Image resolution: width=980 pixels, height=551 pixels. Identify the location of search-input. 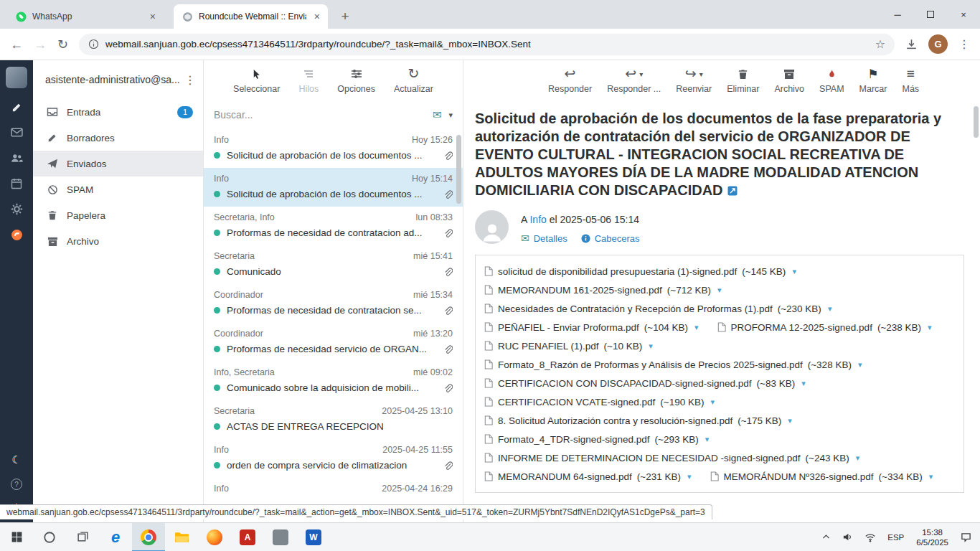
(320, 115).